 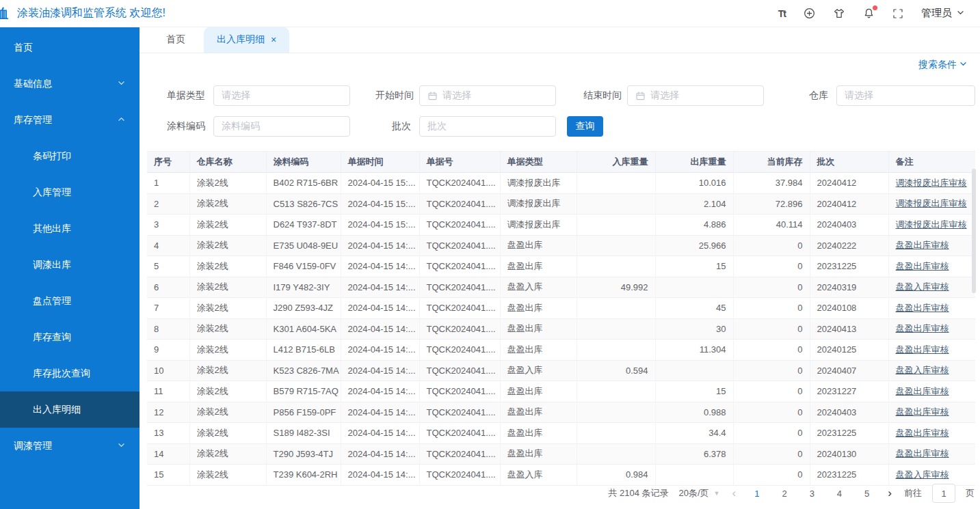 What do you see at coordinates (931, 163) in the screenshot?
I see `column-header-remark: 备注` at bounding box center [931, 163].